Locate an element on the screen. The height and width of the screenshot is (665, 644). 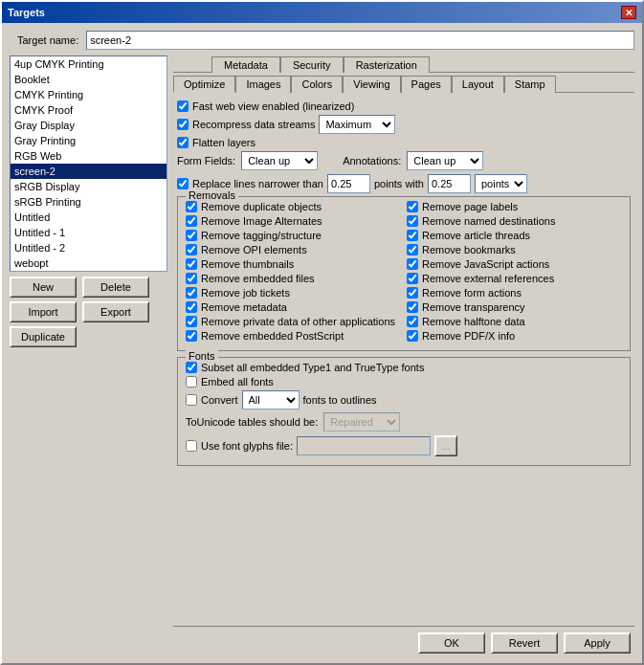
remove-form-actions-checkbox is located at coordinates (412, 293).